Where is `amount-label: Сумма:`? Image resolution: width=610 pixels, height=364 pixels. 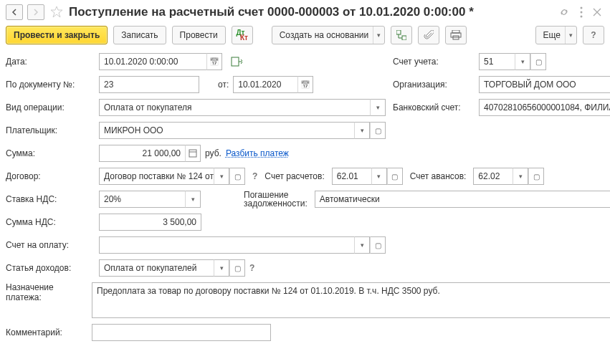
amount-label: Сумма: is located at coordinates (49, 153).